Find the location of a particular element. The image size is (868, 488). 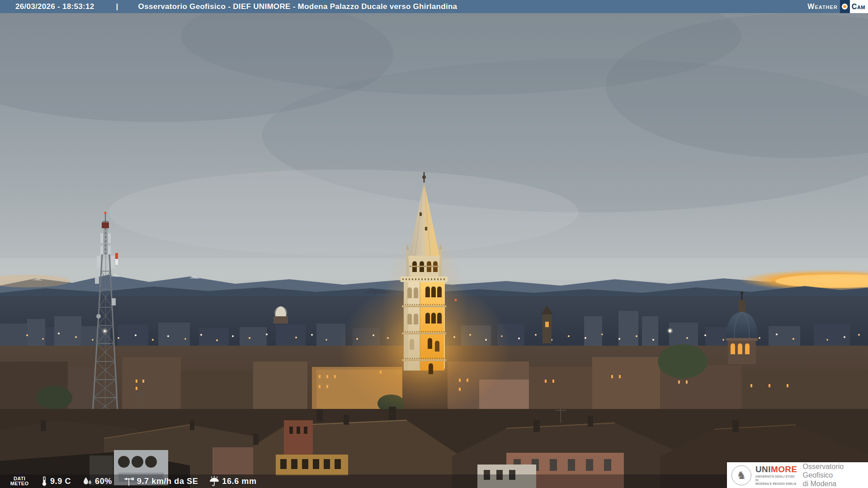

weathercam-cam-text: Cam is located at coordinates (859, 6).